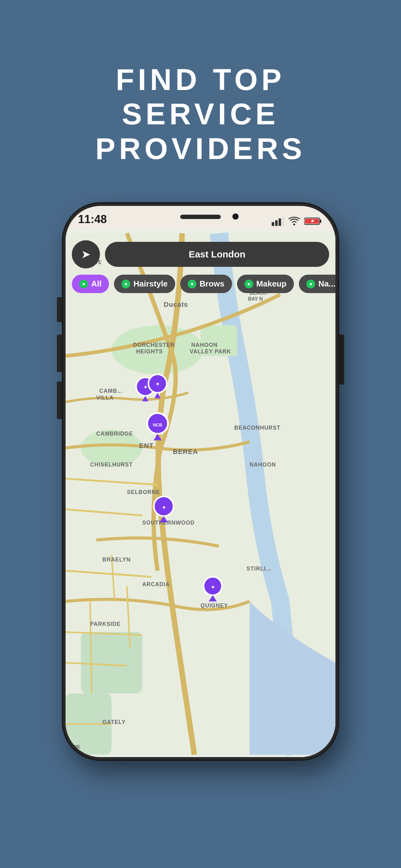  I want to click on svg-text: STIRLI..., so click(259, 569).